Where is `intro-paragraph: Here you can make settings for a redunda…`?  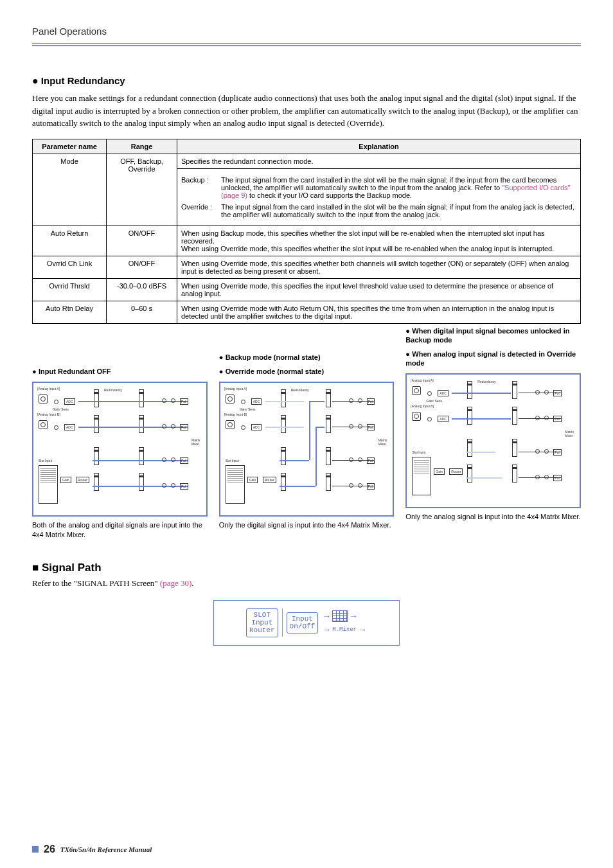 intro-paragraph: Here you can make settings for a redunda… is located at coordinates (306, 111).